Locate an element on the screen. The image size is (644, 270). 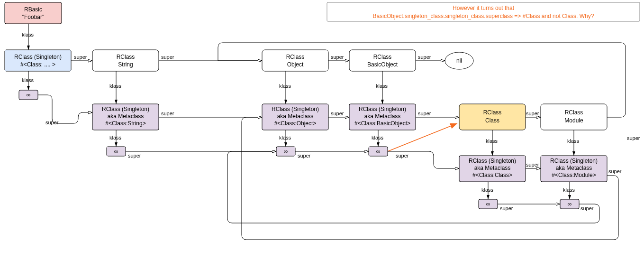
lbl-mclass-klass: klass is located at coordinates (488, 190).